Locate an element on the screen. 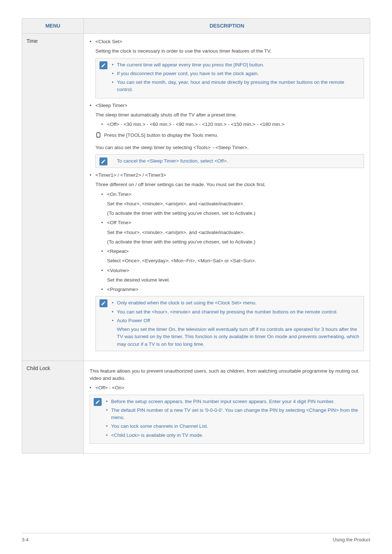 This screenshot has width=392, height=554. programme-title: <Programme> is located at coordinates (123, 290).